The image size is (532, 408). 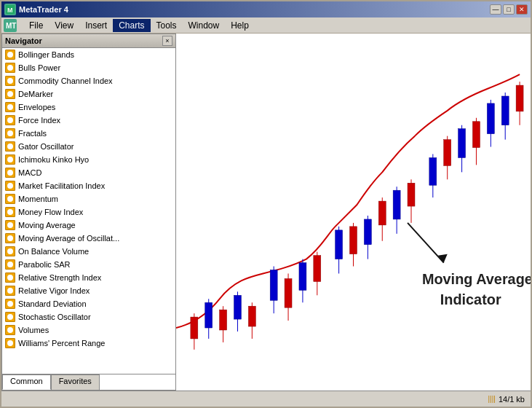 What do you see at coordinates (39, 68) in the screenshot?
I see `nav-item-label: Bulls Power` at bounding box center [39, 68].